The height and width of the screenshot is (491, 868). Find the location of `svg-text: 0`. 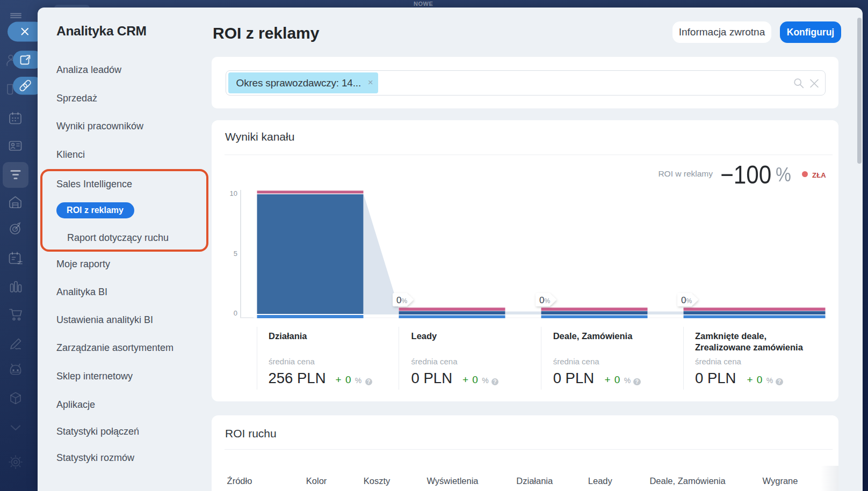

svg-text: 0 is located at coordinates (235, 313).